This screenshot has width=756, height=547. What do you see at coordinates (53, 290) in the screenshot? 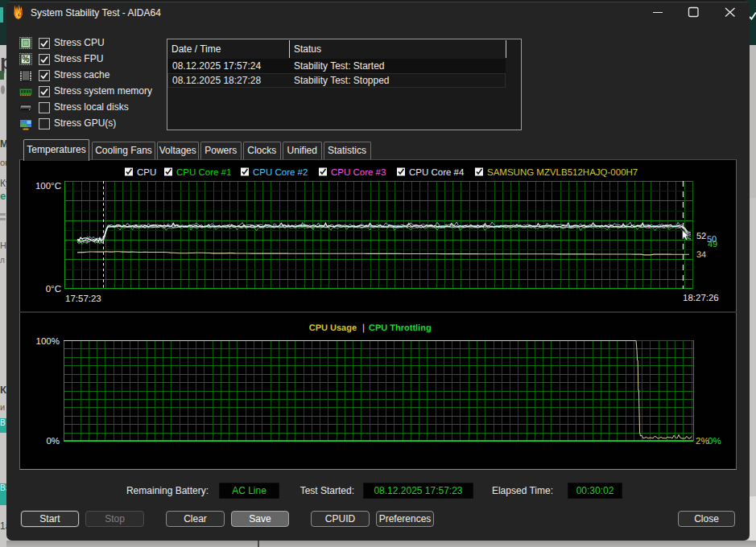
I see `svg-text: 0°C` at bounding box center [53, 290].